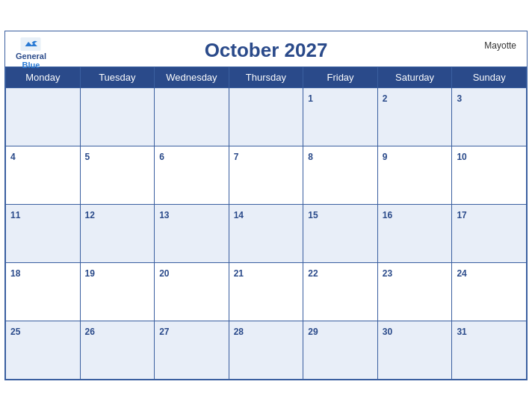 This screenshot has width=532, height=411. Describe the element at coordinates (117, 234) in the screenshot. I see `calendar-cell: 12` at that location.